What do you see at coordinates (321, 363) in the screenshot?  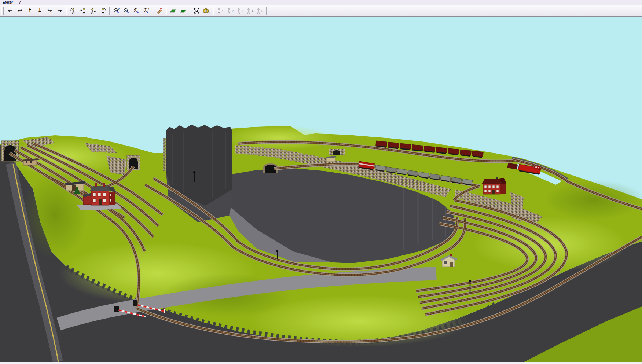 I see `window-bottom-strip` at bounding box center [321, 363].